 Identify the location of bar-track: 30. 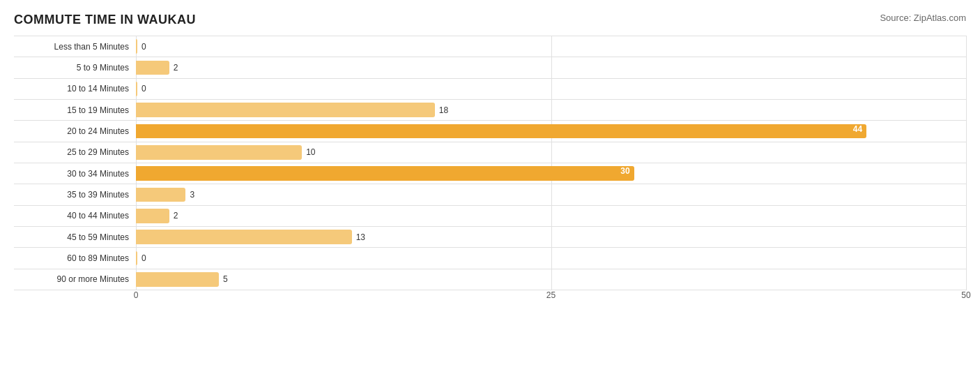
(551, 173).